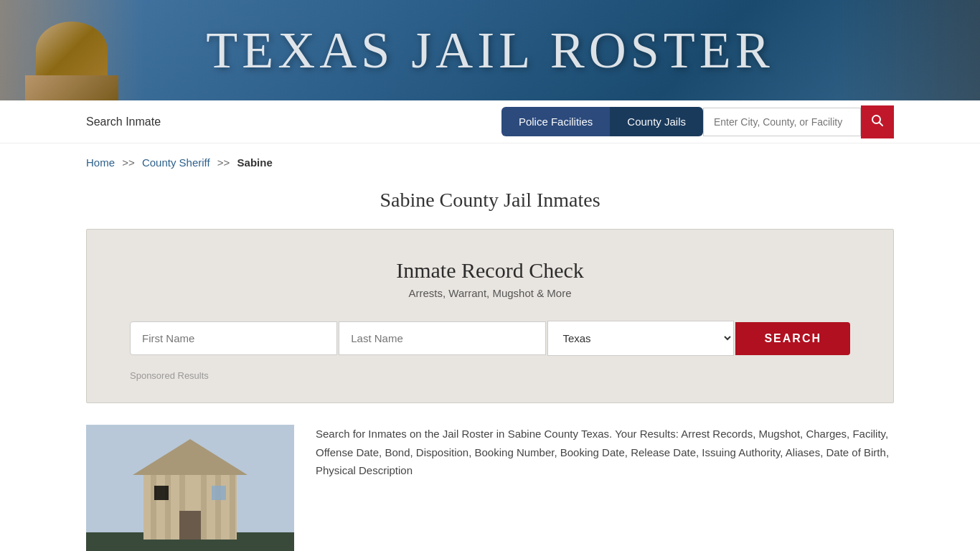 The width and height of the screenshot is (980, 551). I want to click on breadcrumb-home: Home, so click(100, 162).